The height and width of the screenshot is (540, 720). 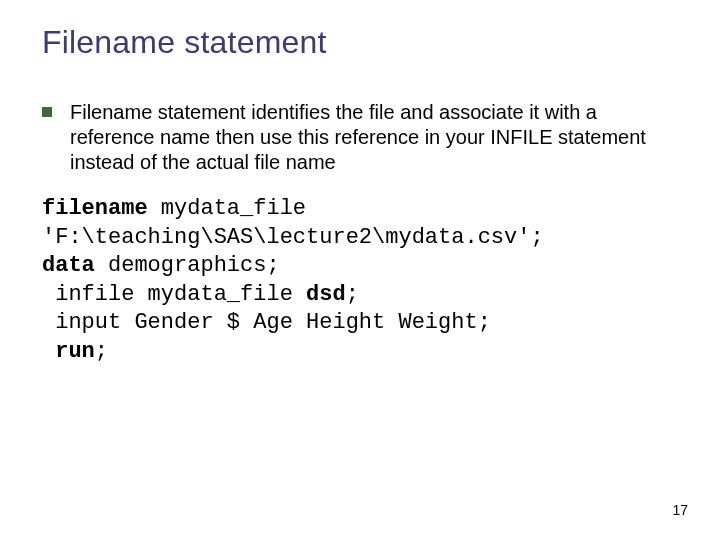 What do you see at coordinates (227, 208) in the screenshot?
I see `code-text: mydata_file` at bounding box center [227, 208].